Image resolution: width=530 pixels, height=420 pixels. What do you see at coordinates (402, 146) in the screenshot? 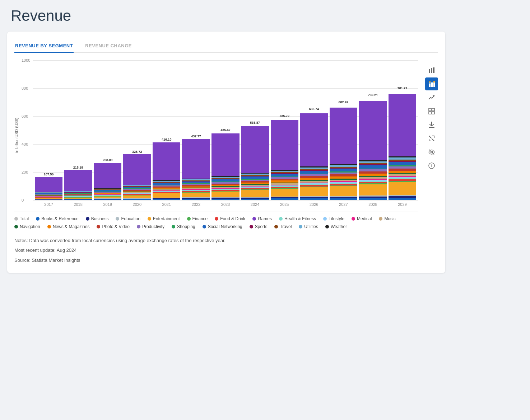
I see `bar-stack-2029` at bounding box center [402, 146].